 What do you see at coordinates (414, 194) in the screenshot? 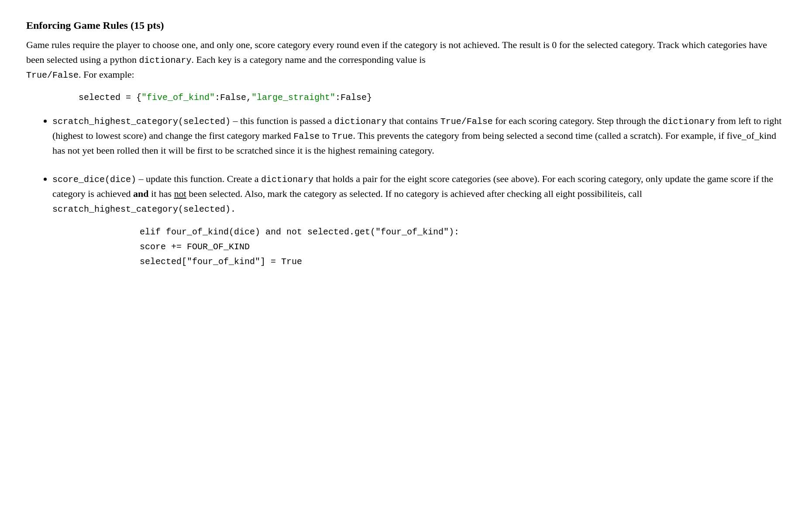
I see `bullet2-text3: been selected. Also, mark the category a…` at bounding box center [414, 194].